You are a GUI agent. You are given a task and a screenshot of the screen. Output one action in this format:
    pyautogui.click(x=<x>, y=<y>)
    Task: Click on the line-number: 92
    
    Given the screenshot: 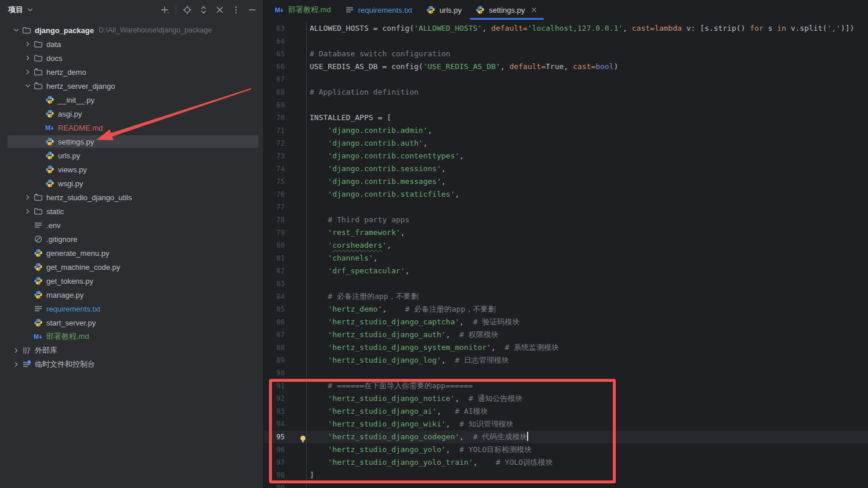 What is the action you would take?
    pyautogui.click(x=285, y=399)
    